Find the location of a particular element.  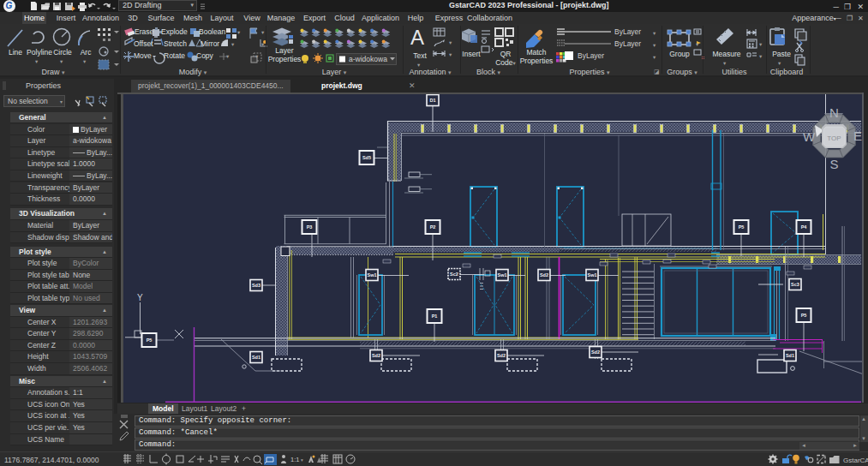

svg-text: P3 is located at coordinates (310, 227).